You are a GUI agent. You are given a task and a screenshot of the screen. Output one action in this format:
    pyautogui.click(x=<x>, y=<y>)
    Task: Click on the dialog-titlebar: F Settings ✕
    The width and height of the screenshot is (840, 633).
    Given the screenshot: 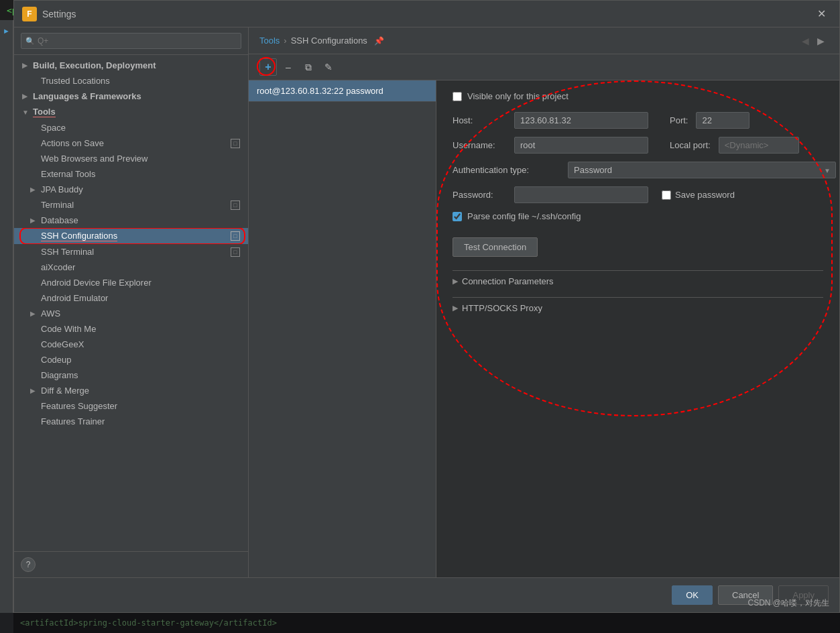 What is the action you would take?
    pyautogui.click(x=426, y=11)
    